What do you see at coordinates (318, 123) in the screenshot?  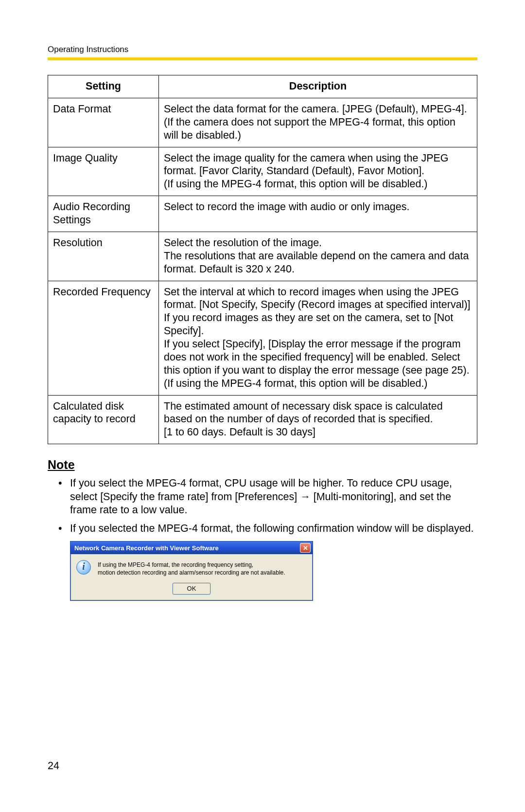 I see `cell-description: Select the data format for the camera. […` at bounding box center [318, 123].